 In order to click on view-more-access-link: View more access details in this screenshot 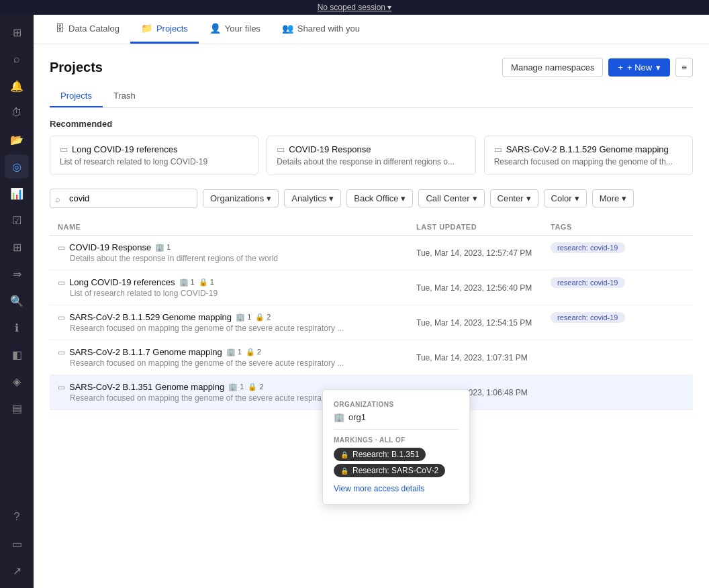, I will do `click(396, 489)`.